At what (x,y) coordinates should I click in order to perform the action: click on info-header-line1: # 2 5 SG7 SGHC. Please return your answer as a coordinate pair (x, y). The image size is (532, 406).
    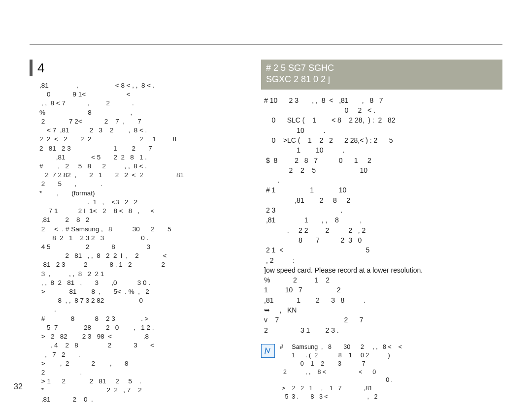
    Looking at the image, I should click on (382, 68).